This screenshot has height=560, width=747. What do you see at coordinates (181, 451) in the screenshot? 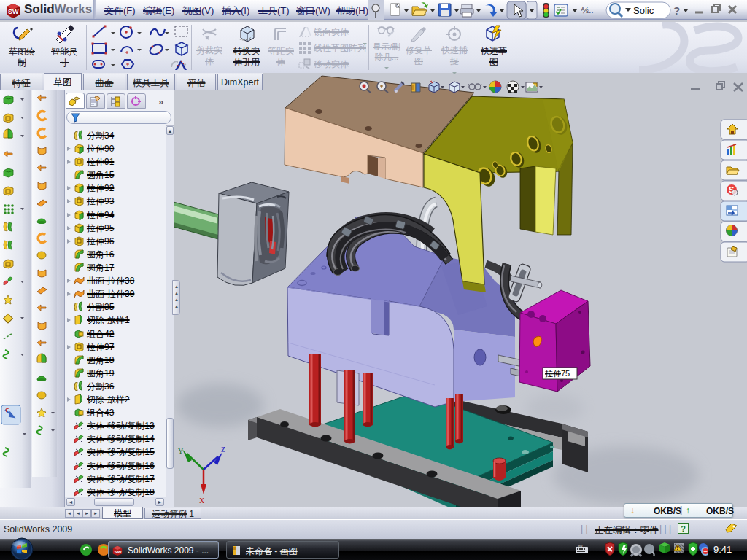
I see `svg-text: Y` at bounding box center [181, 451].